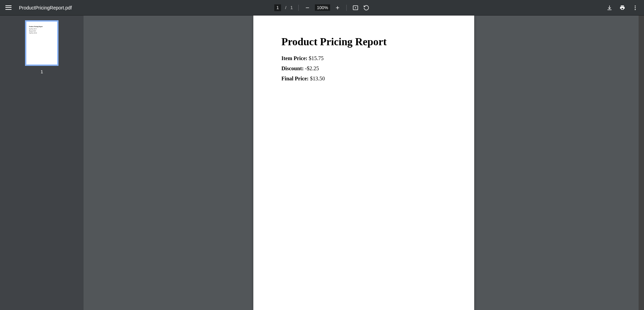 The image size is (644, 310). I want to click on row-value: $13.50, so click(317, 78).